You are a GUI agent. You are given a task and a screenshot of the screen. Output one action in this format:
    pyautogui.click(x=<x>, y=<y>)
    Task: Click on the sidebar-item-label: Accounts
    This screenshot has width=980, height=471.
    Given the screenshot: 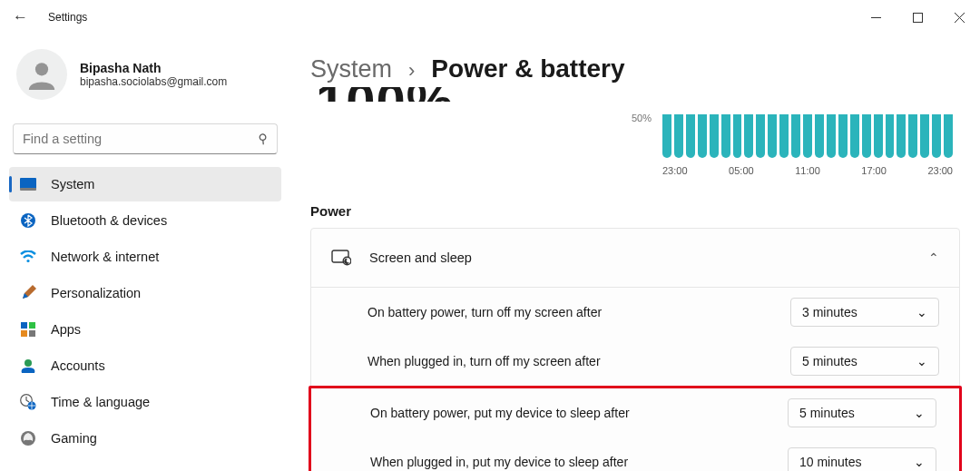 What is the action you would take?
    pyautogui.click(x=78, y=366)
    